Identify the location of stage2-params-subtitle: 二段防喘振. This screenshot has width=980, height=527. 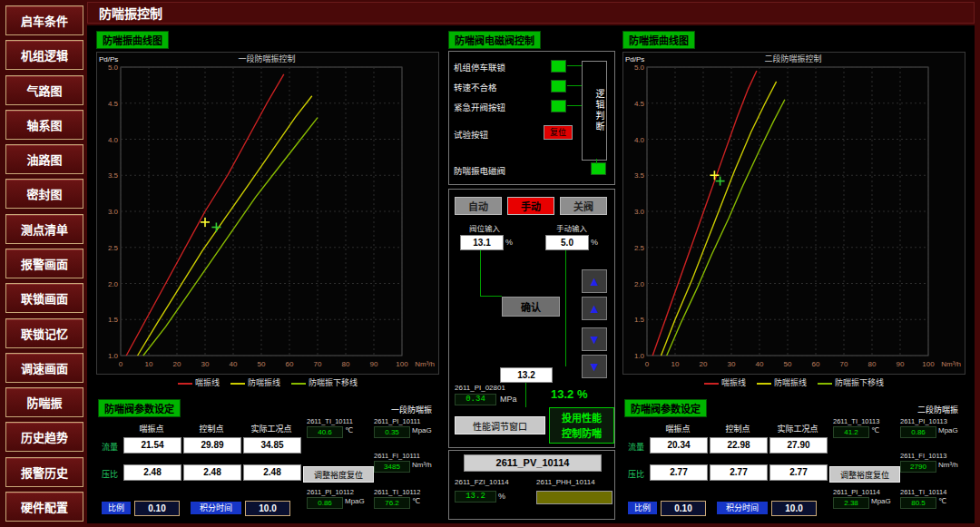
(938, 410).